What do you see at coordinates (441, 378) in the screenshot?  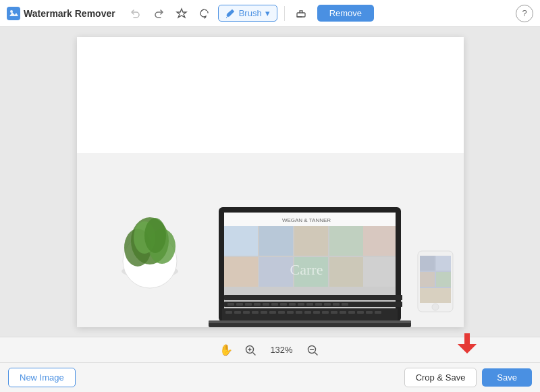 I see `crop-save-button: Crop & Save` at bounding box center [441, 378].